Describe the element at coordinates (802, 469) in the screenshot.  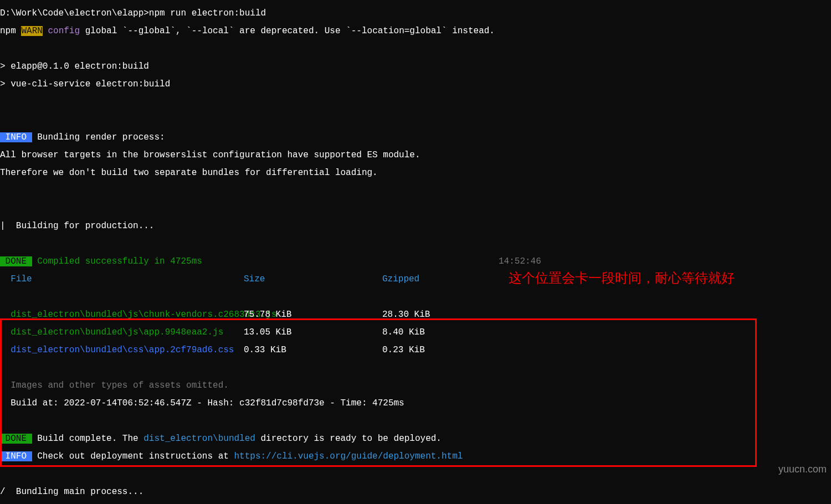
I see `watermark: yuucn.com` at that location.